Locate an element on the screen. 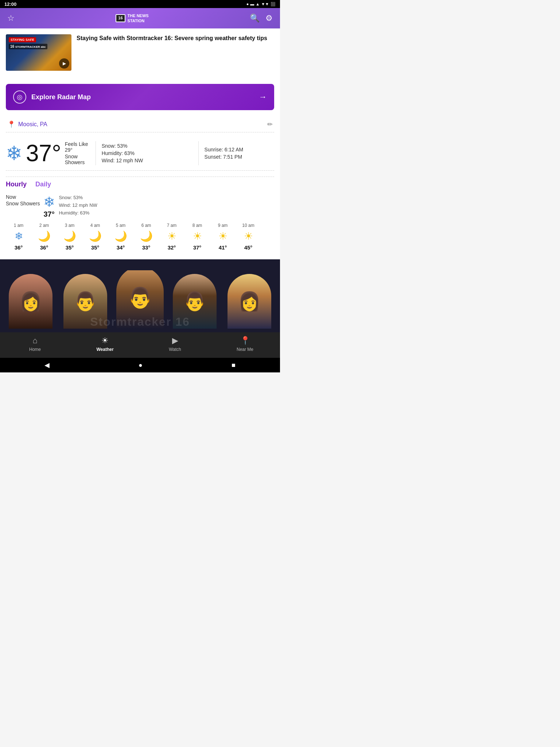 This screenshot has width=560, height=747. channel-number: 16 is located at coordinates (120, 18).